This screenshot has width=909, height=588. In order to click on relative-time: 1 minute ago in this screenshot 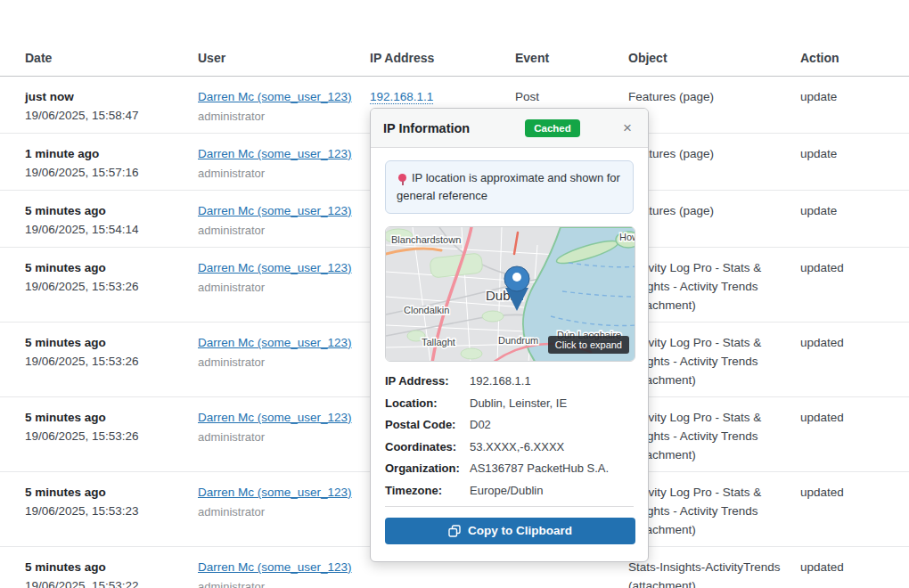, I will do `click(105, 153)`.